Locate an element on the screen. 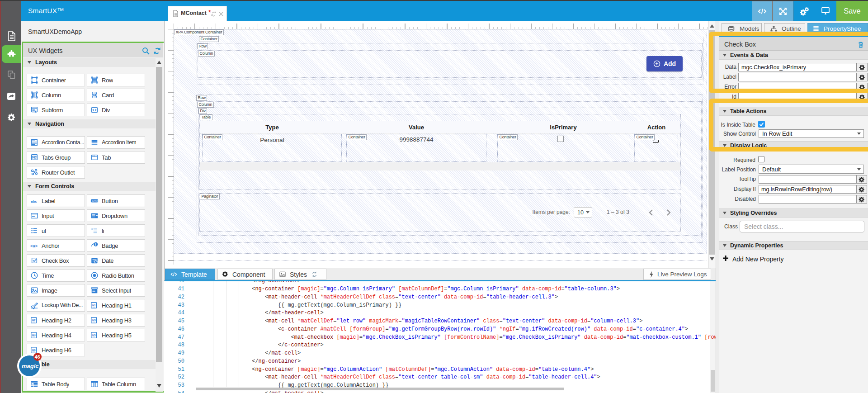 Image resolution: width=868 pixels, height=393 pixels. svg-text: H1 is located at coordinates (94, 305).